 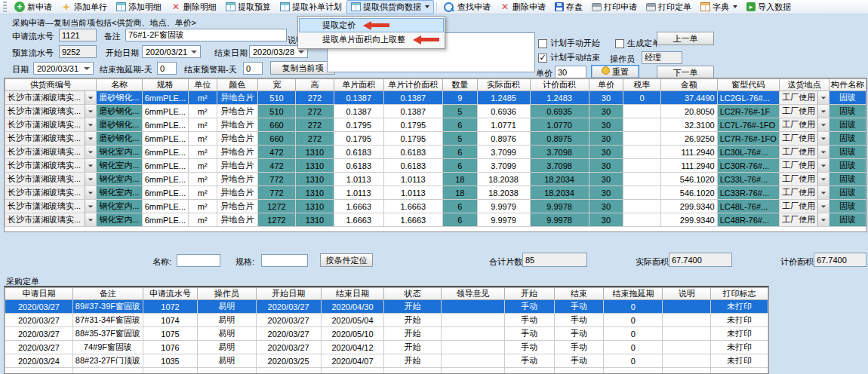 I want to click on reset-button: 重置, so click(x=615, y=72).